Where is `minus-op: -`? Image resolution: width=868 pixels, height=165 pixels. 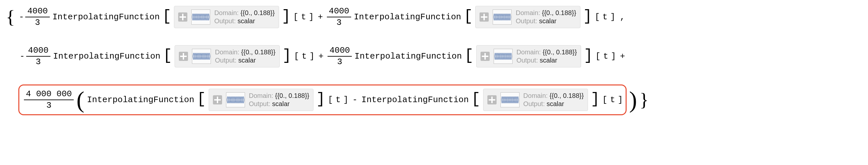 minus-op: - is located at coordinates (355, 100).